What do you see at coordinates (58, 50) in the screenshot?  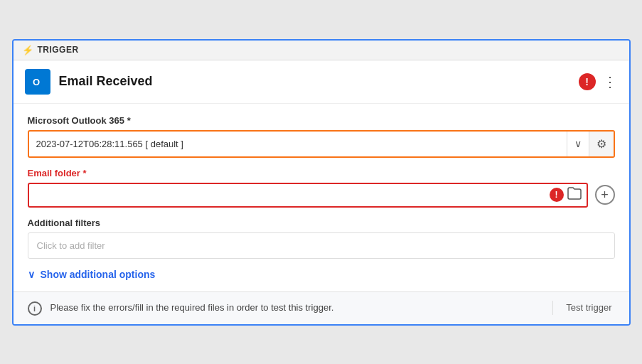 I see `trigger-label: TRIGGER` at bounding box center [58, 50].